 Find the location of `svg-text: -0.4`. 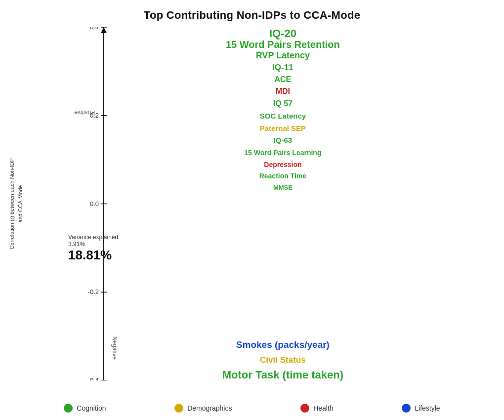

svg-text: -0.4 is located at coordinates (93, 378).